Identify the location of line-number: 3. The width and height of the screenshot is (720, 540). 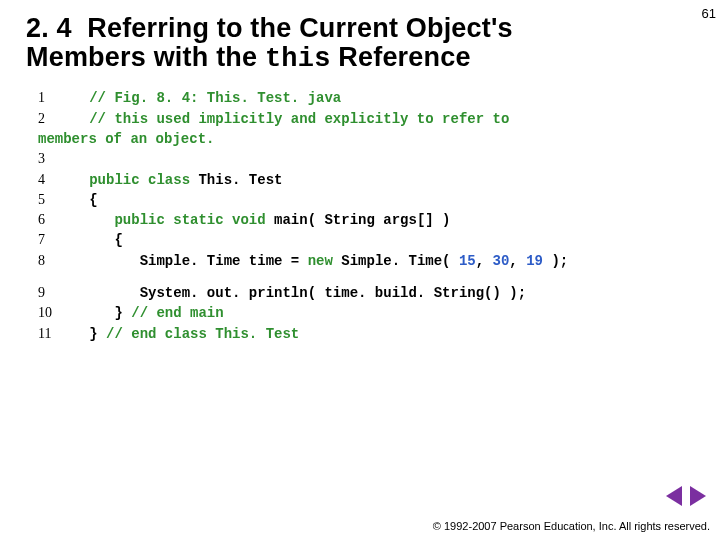
(51, 159).